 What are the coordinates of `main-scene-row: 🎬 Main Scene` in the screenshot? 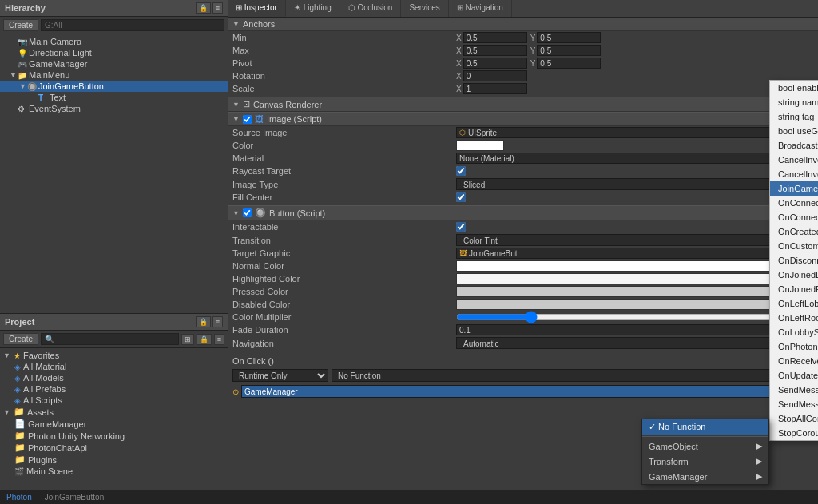 It's located at (113, 471).